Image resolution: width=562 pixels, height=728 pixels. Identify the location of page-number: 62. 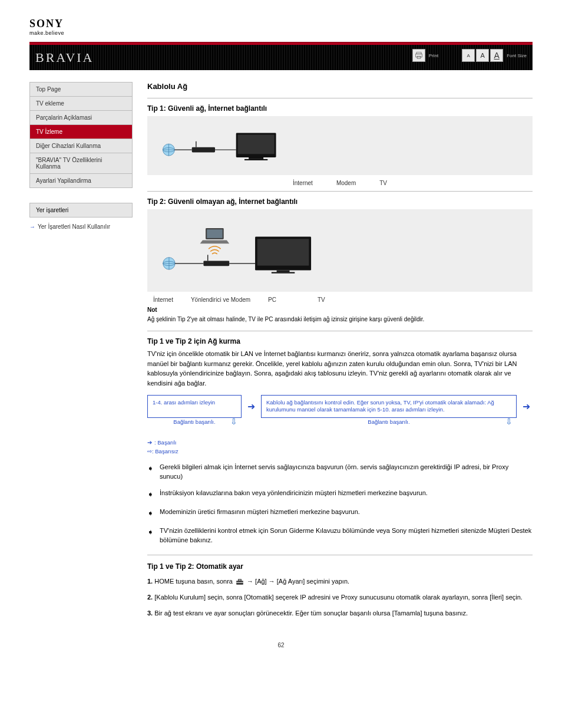
(281, 645).